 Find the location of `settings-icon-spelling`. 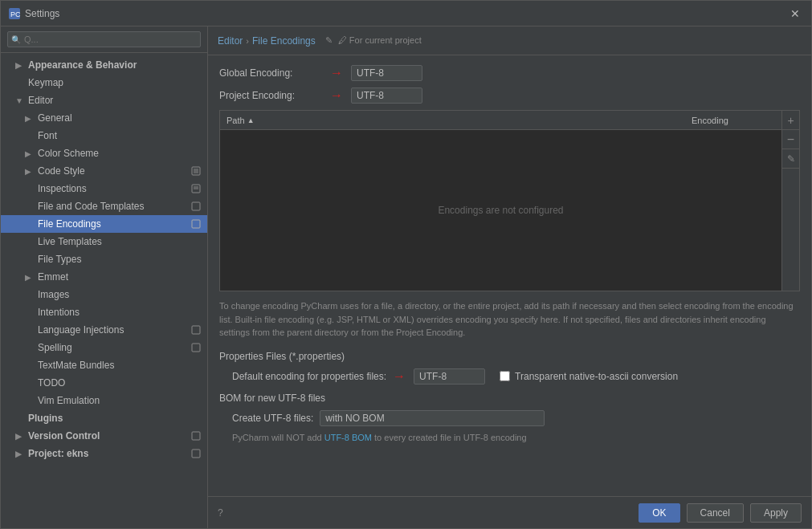

settings-icon-spelling is located at coordinates (196, 348).